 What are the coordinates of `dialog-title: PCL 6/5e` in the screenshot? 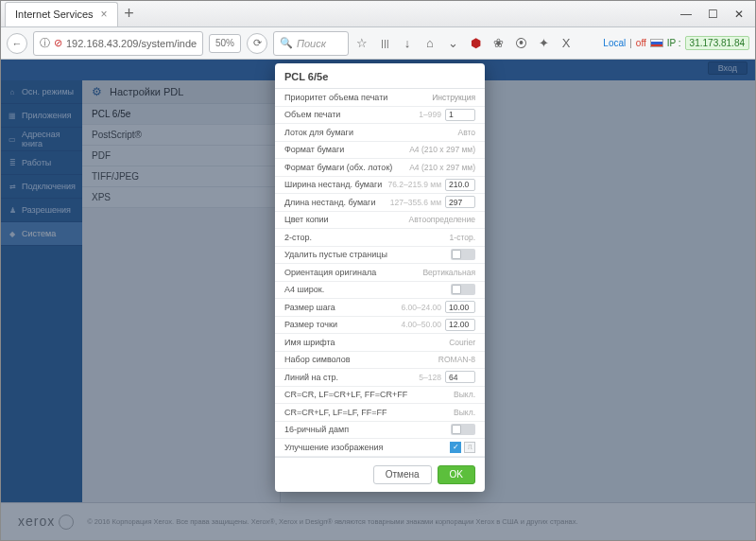 It's located at (380, 76).